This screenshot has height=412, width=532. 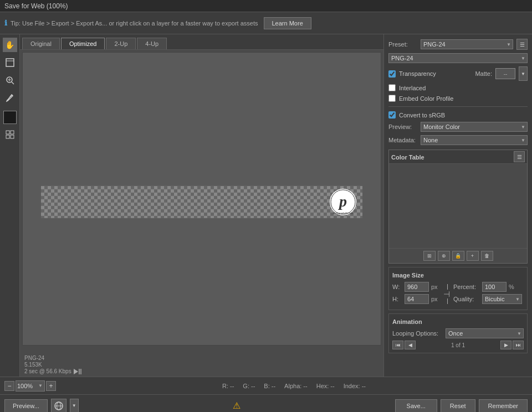 I want to click on page-forward-buttons: ▶ ⏭, so click(x=512, y=345).